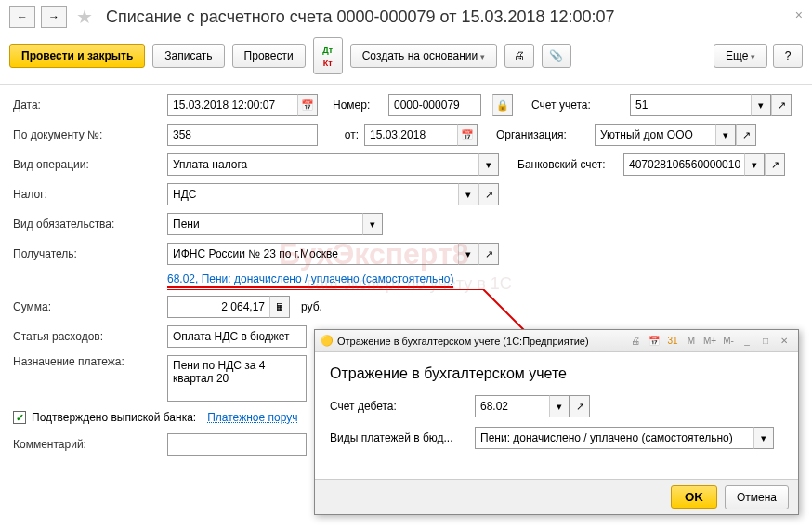 This screenshot has height=529, width=812. Describe the element at coordinates (280, 307) in the screenshot. I see `calculator-icon: 🖩` at that location.